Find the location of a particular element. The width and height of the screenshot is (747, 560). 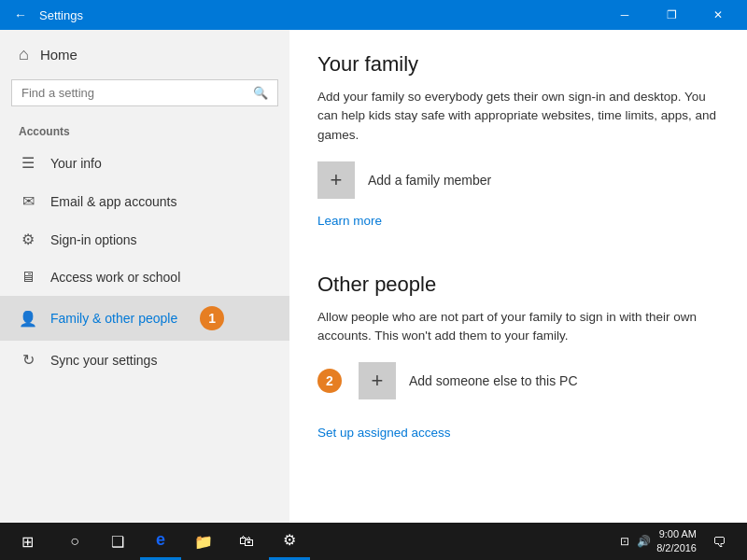

explorer-icon: 📁 is located at coordinates (204, 541).